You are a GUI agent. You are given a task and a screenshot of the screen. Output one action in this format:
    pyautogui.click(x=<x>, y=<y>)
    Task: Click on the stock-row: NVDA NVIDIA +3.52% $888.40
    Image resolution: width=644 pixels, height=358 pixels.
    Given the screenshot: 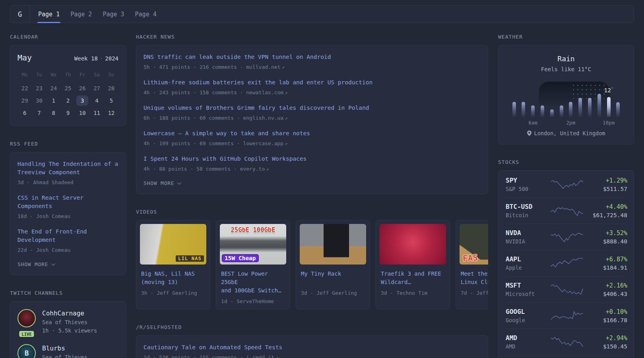 What is the action you would take?
    pyautogui.click(x=566, y=237)
    